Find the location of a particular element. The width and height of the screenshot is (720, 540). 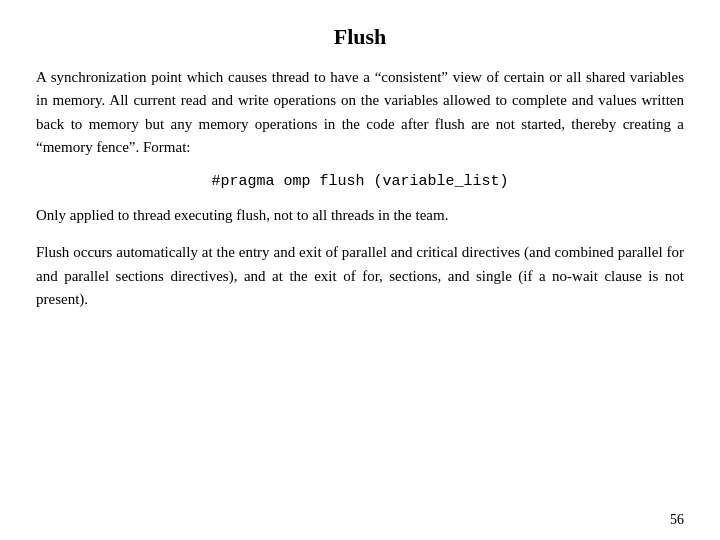

paragraph-2: Only applied to thread executing flush, … is located at coordinates (360, 216).